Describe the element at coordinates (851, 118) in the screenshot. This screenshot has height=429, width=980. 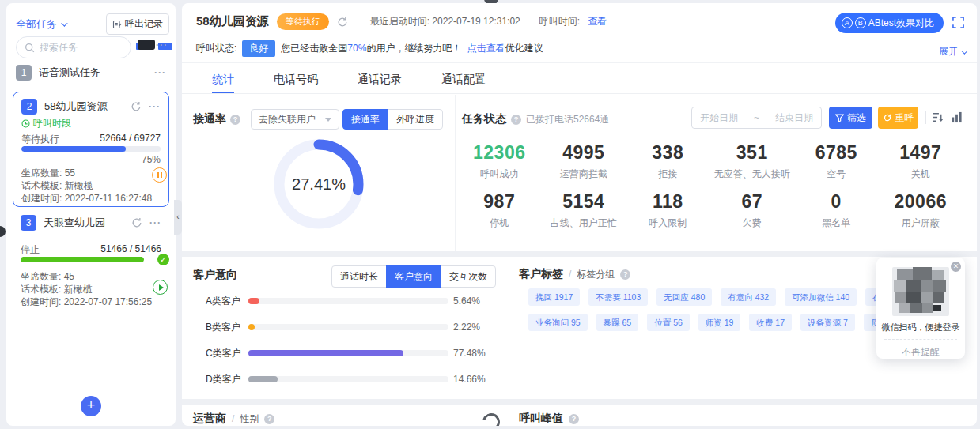
I see `filter-button: 筛选` at that location.